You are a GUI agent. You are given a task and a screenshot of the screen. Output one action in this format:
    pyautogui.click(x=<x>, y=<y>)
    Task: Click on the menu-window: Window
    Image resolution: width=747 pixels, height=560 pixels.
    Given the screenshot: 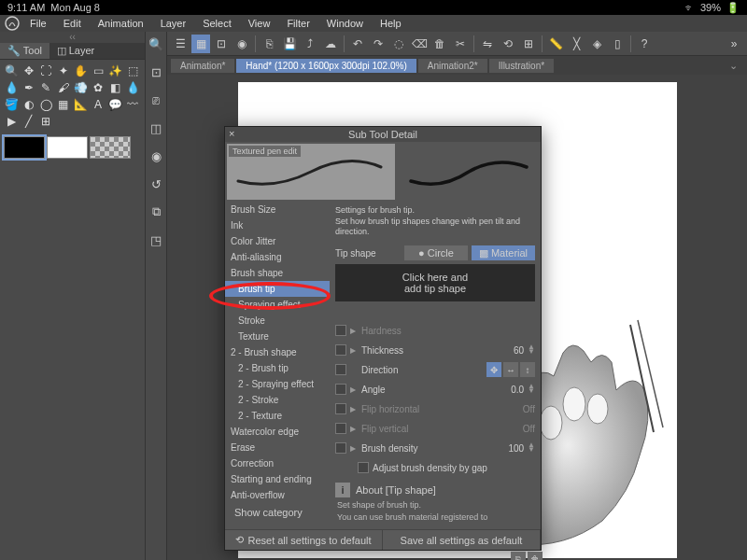 What is the action you would take?
    pyautogui.click(x=345, y=23)
    